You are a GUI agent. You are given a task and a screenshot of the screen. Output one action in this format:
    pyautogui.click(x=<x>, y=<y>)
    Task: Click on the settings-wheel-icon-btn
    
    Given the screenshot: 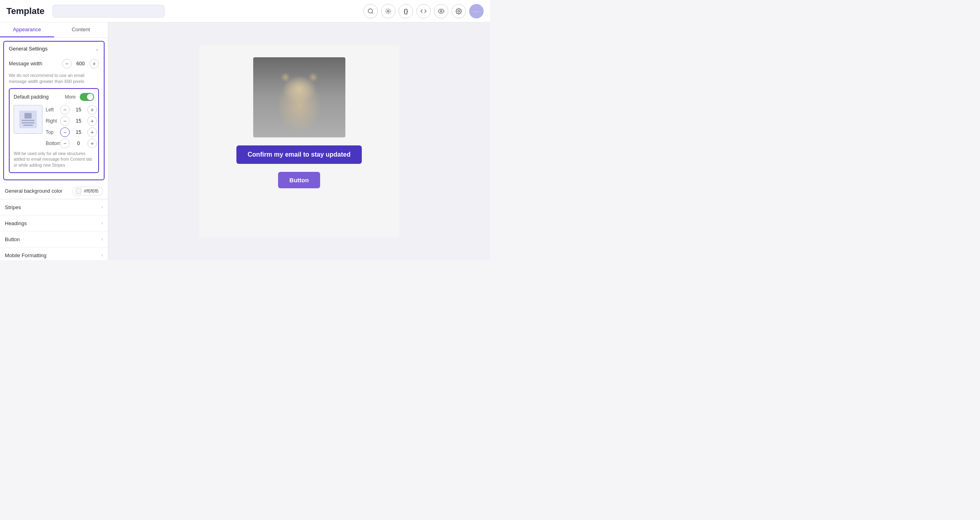 What is the action you would take?
    pyautogui.click(x=388, y=11)
    